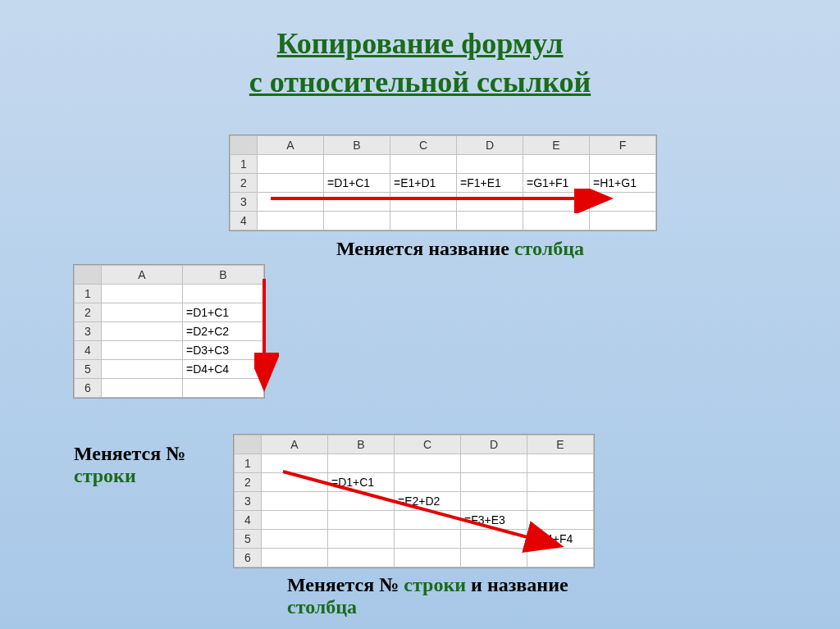  What do you see at coordinates (290, 184) in the screenshot?
I see `cell` at bounding box center [290, 184].